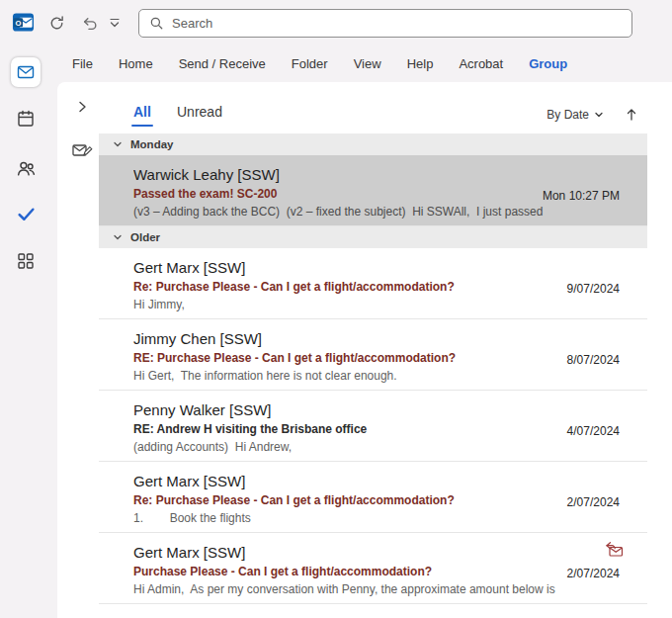 The width and height of the screenshot is (672, 618). Describe the element at coordinates (374, 237) in the screenshot. I see `group-header-older: Older` at that location.